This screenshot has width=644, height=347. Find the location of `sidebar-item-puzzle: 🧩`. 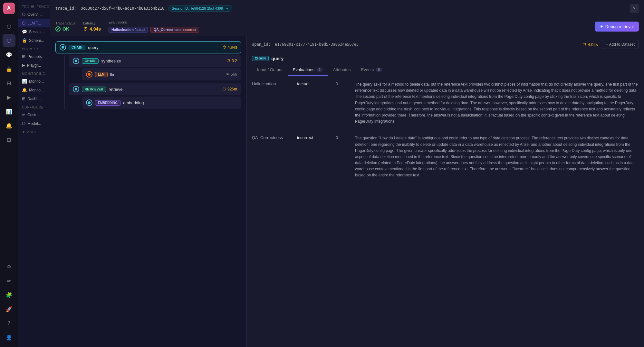

sidebar-item-puzzle: 🧩 is located at coordinates (9, 295).